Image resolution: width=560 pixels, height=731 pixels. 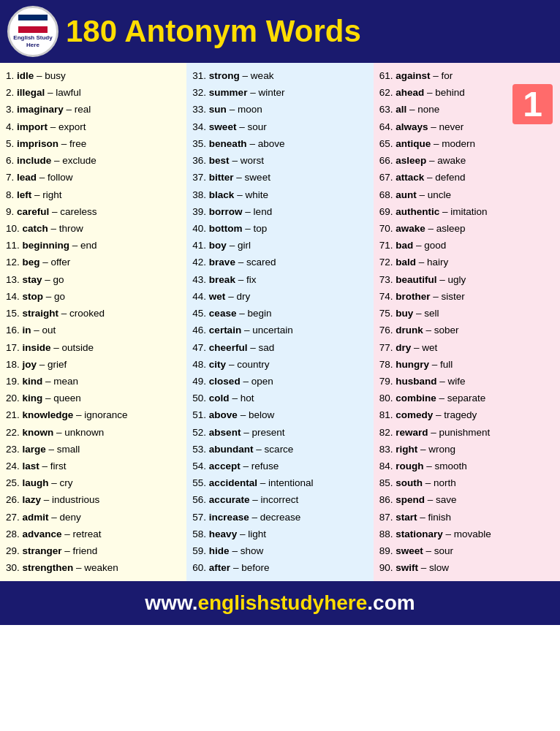 I want to click on list-item: 81. comedy – tragedy, so click(x=466, y=415).